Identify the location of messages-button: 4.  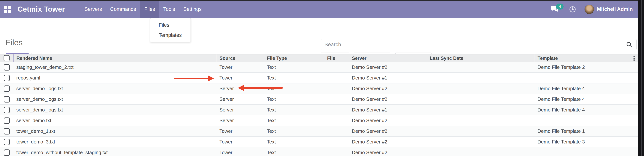
(555, 9).